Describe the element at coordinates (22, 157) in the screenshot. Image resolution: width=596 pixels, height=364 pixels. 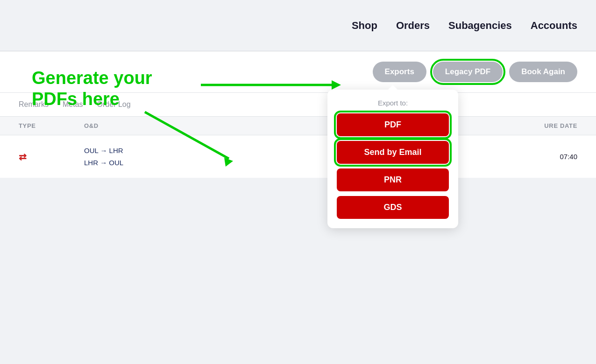
I see `route-arrows-icon: ⇄` at that location.